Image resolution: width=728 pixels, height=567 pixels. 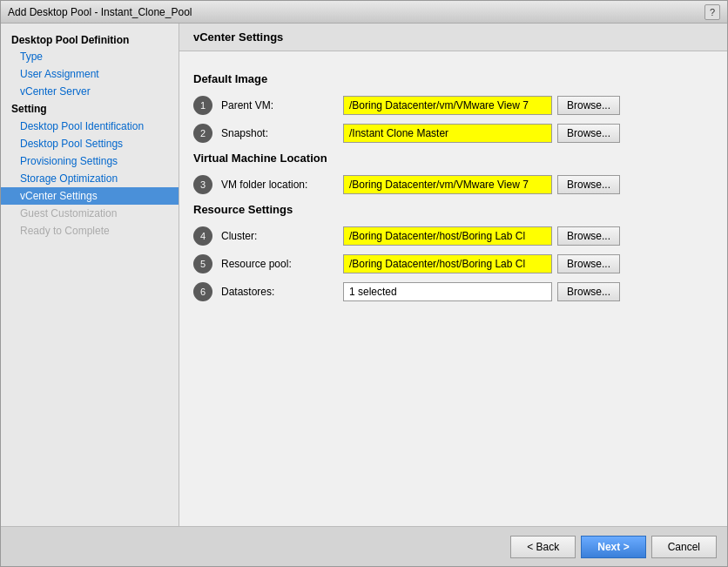 What do you see at coordinates (90, 213) in the screenshot?
I see `sidebar-item-guest-customization: Guest Customization` at bounding box center [90, 213].